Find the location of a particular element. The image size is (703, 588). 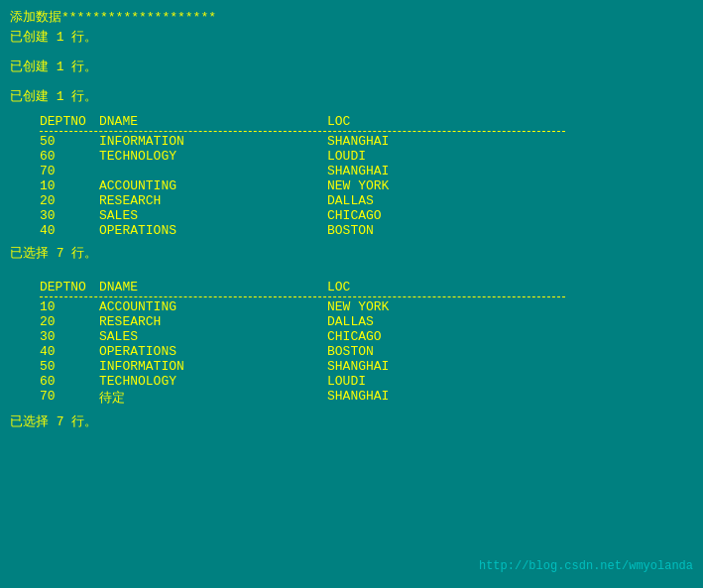

table1-divider is located at coordinates (302, 131).